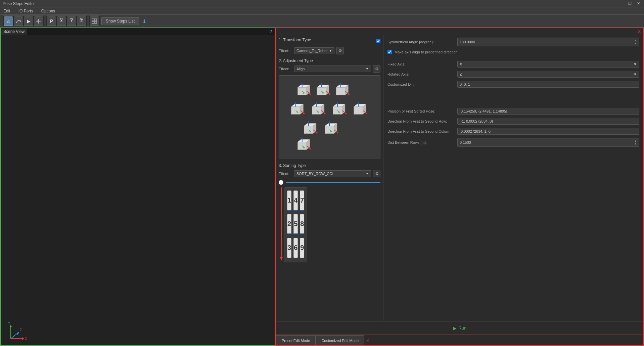 Image resolution: width=644 pixels, height=346 pixels. Describe the element at coordinates (330, 46) in the screenshot. I see `transform-type-section: 1. Transform Type Effect: Camera_To_Robo…` at that location.